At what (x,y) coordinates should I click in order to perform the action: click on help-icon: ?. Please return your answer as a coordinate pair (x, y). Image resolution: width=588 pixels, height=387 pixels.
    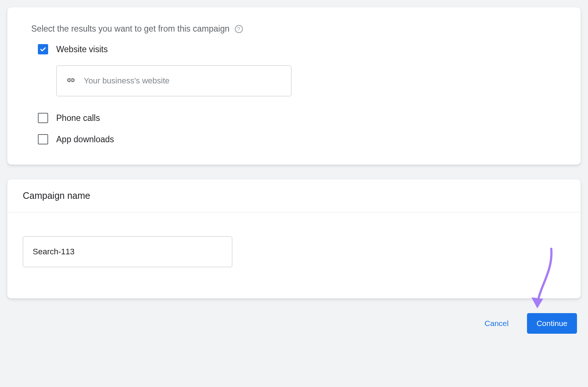
    Looking at the image, I should click on (239, 29).